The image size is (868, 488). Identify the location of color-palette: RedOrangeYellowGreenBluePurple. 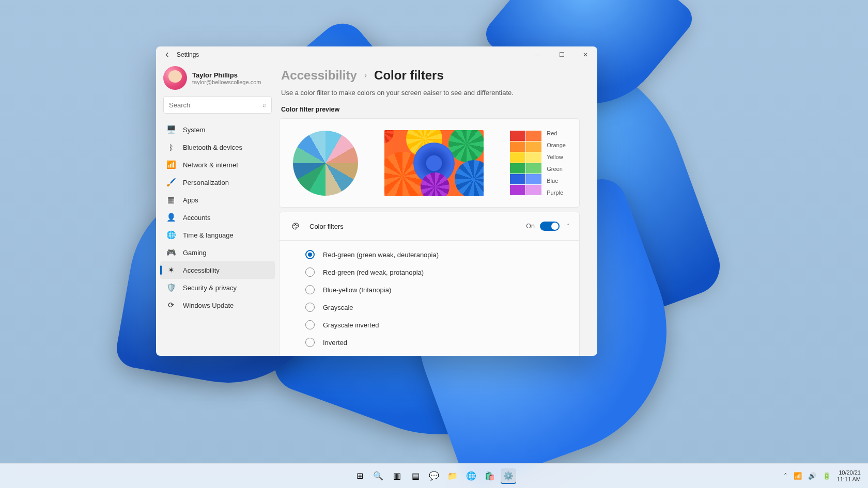
(538, 163).